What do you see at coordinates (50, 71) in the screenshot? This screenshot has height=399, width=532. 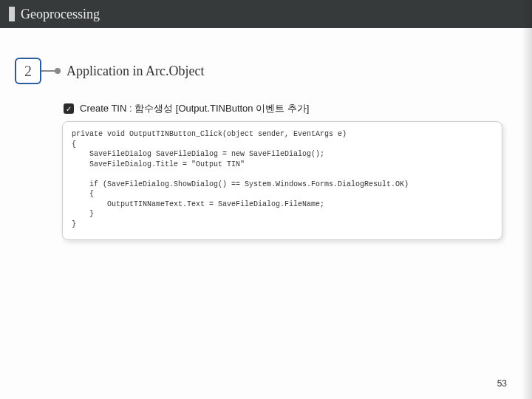 I see `connector-icon` at bounding box center [50, 71].